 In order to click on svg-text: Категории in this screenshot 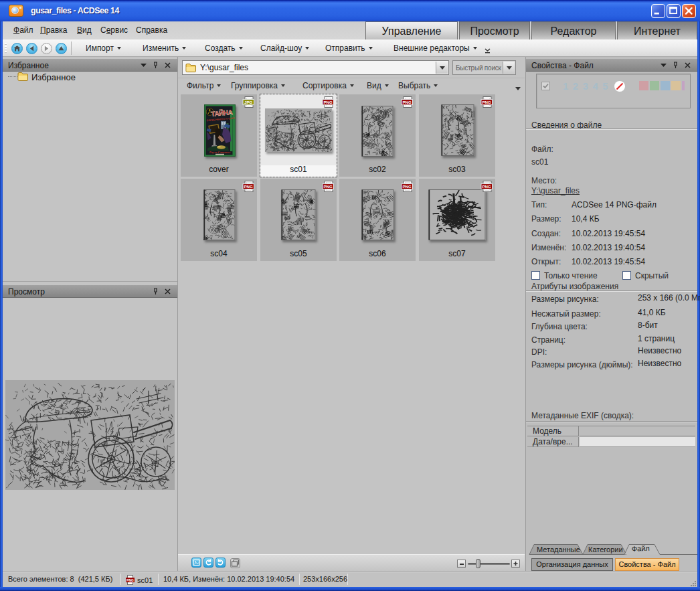, I will do `click(606, 550)`.